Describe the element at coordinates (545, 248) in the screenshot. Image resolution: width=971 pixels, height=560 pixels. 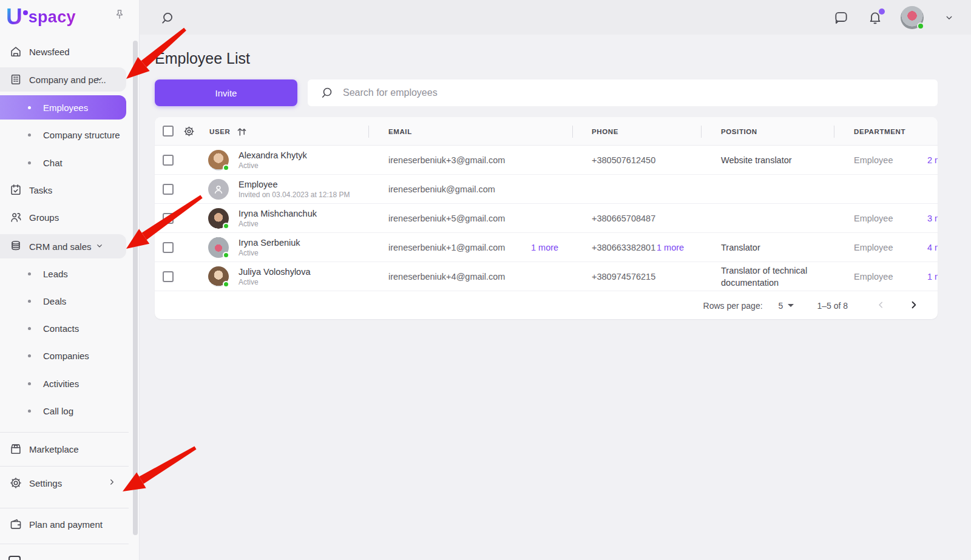
I see `email-more-link: 1 more` at that location.